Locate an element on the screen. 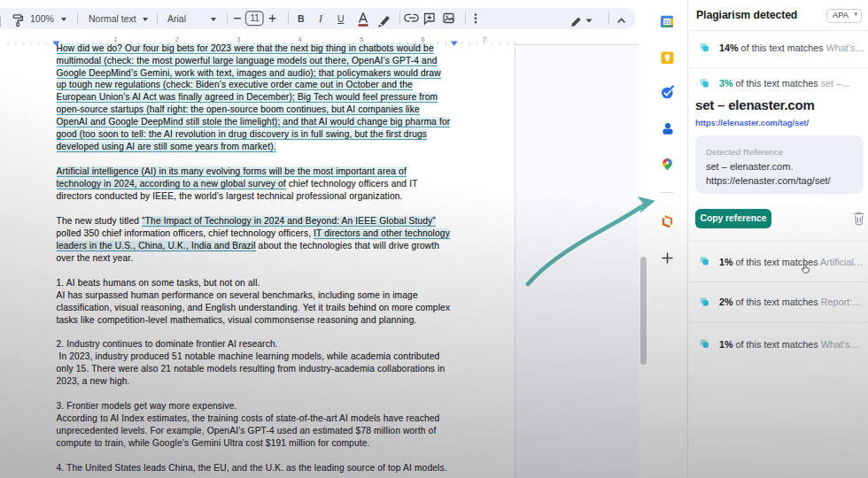 Image resolution: width=868 pixels, height=478 pixels. svg-text: 4 is located at coordinates (300, 39).